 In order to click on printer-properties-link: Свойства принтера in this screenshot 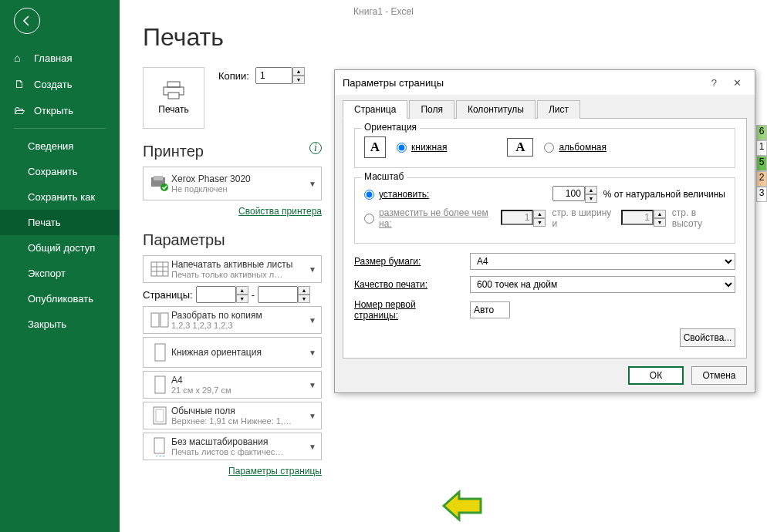, I will do `click(280, 211)`.